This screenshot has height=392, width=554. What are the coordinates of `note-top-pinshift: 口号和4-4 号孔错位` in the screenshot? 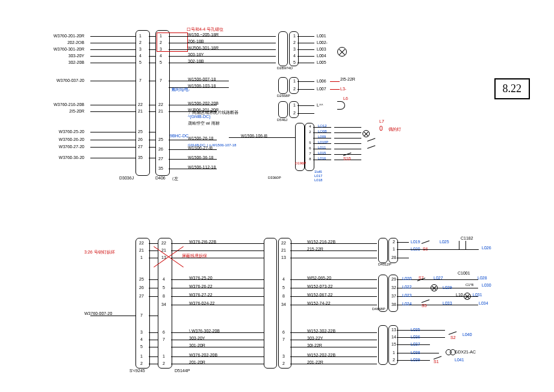 It's located at (205, 30).